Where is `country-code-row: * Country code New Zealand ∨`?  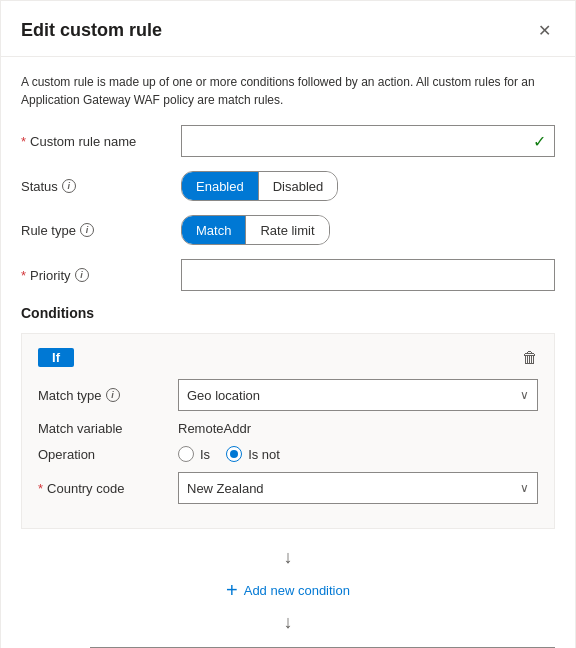
country-code-row: * Country code New Zealand ∨ is located at coordinates (288, 488).